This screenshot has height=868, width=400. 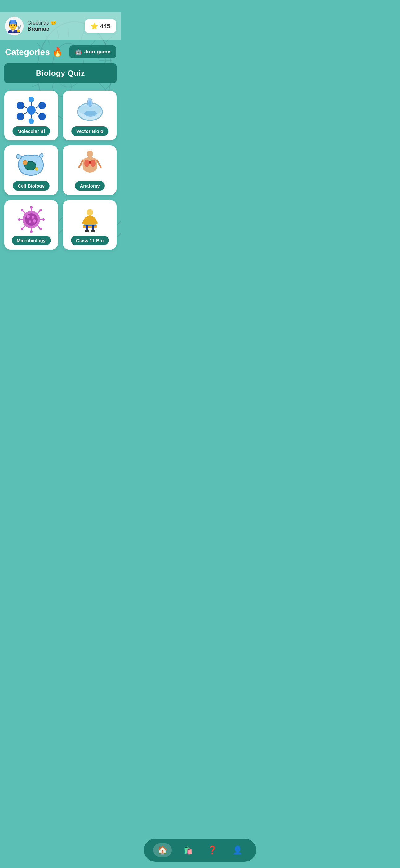 What do you see at coordinates (90, 220) in the screenshot?
I see `card-class11-bio-illustration` at bounding box center [90, 220].